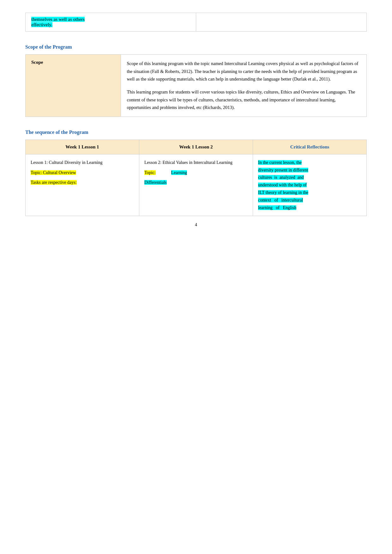 Image resolution: width=392 pixels, height=554 pixels. I want to click on sequence-table: Week 1 Lesson 1 Week 1 Lesson 2 Critical…, so click(196, 178).